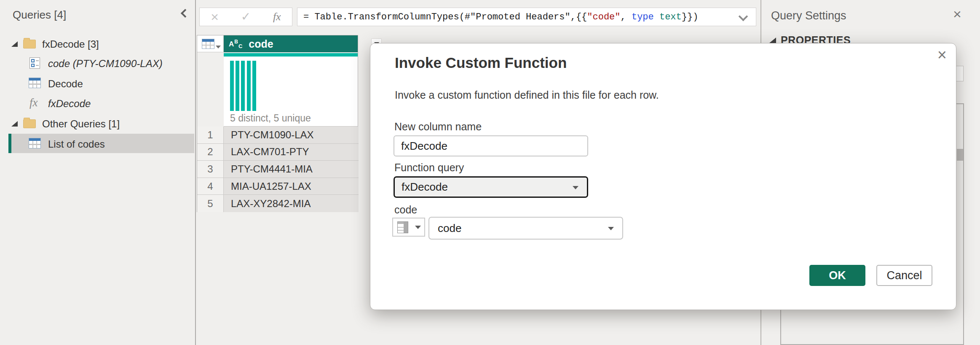 Image resolution: width=980 pixels, height=345 pixels. Describe the element at coordinates (491, 146) in the screenshot. I see `new-column-name-input` at that location.